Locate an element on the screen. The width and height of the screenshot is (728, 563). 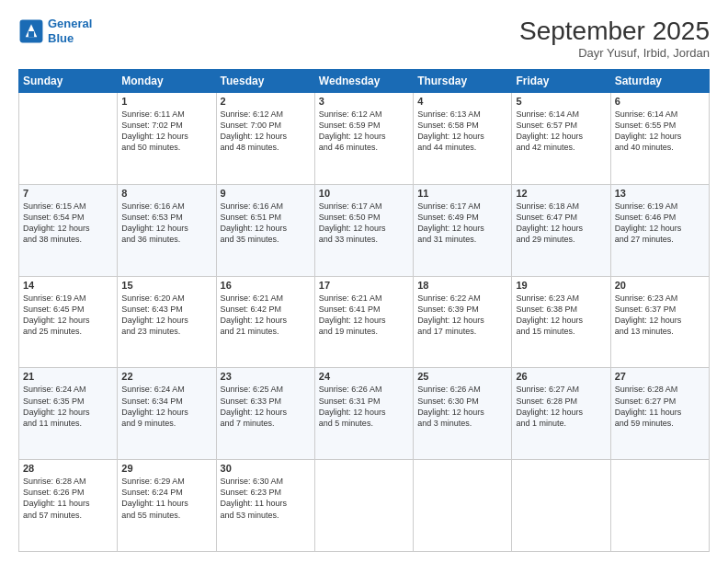
weekday-header-row: SundayMondayTuesdayWednesdayThursdayFrid… is located at coordinates (364, 81).